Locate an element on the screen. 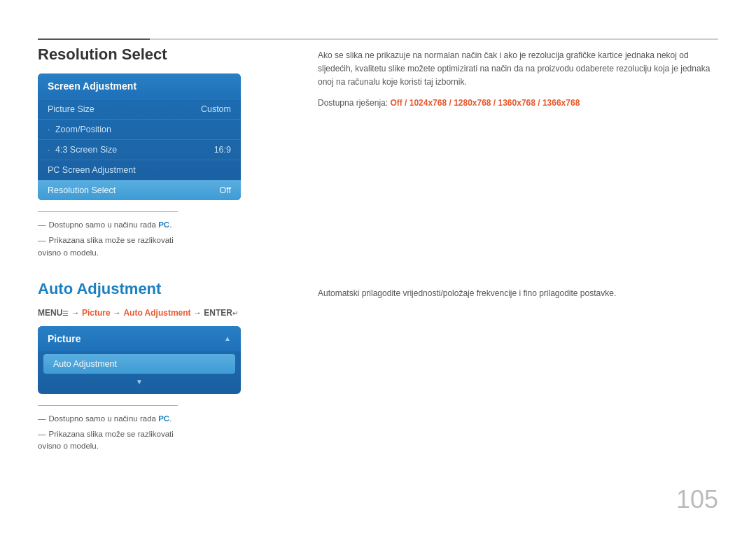 The height and width of the screenshot is (534, 756). resolution-select-title: Resolution Select is located at coordinates (164, 55).